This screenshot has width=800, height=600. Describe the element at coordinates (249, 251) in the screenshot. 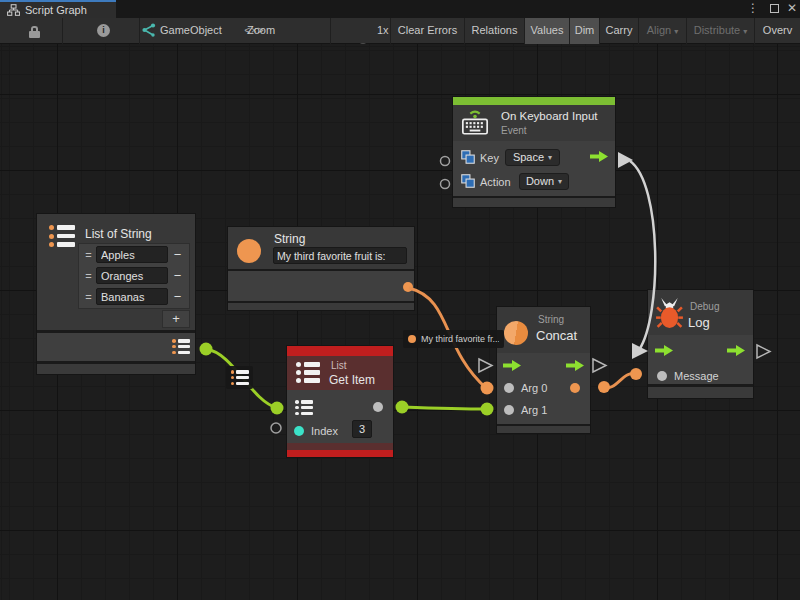

I see `string-icon` at that location.